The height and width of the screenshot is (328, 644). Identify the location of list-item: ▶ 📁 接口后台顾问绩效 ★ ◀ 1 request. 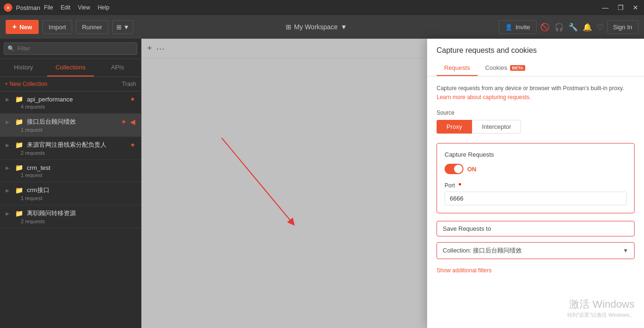
(71, 126).